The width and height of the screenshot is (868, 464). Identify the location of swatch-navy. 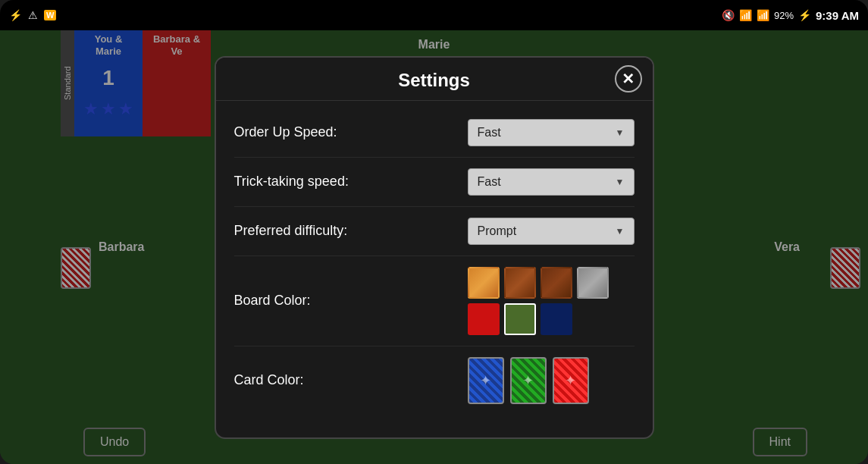
(556, 319).